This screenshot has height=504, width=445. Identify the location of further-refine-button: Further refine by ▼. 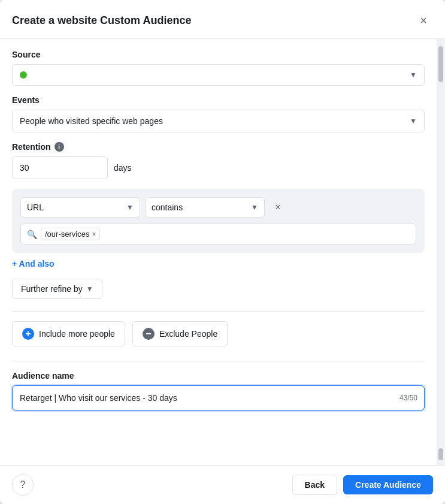
(57, 289).